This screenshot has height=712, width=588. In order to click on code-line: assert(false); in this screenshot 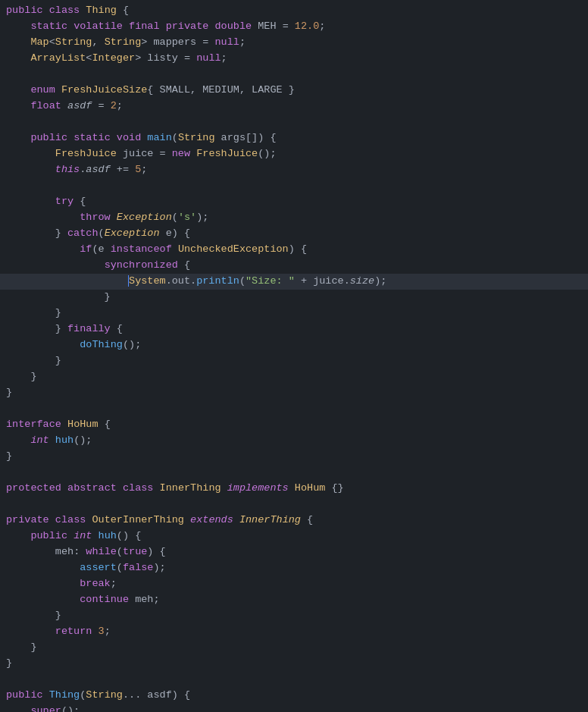, I will do `click(294, 569)`.